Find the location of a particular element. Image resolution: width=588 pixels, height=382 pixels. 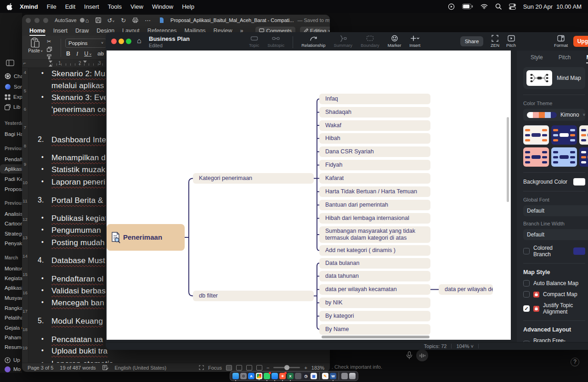

dock-app-store-icon: A is located at coordinates (251, 376).